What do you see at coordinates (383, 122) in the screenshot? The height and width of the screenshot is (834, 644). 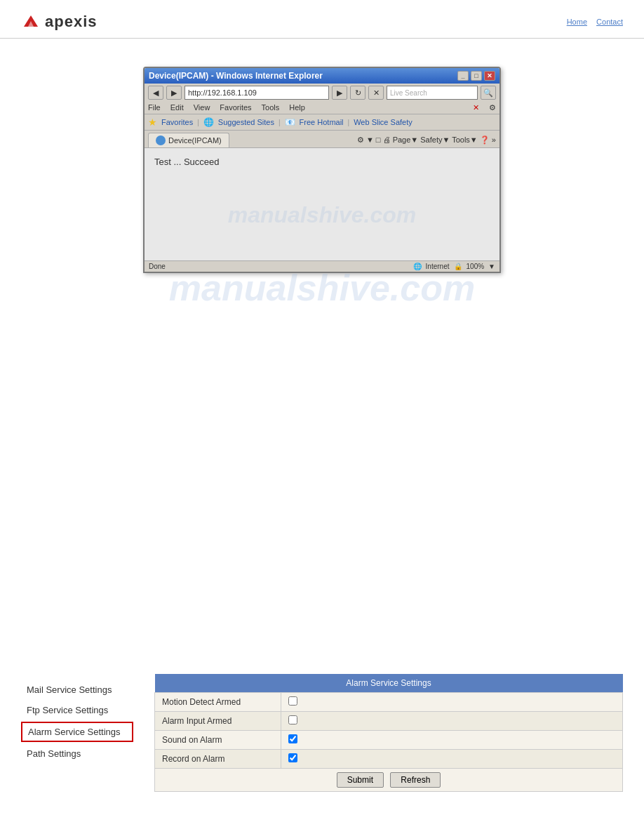 I see `web-slice-label: Web Slice Safety` at bounding box center [383, 122].